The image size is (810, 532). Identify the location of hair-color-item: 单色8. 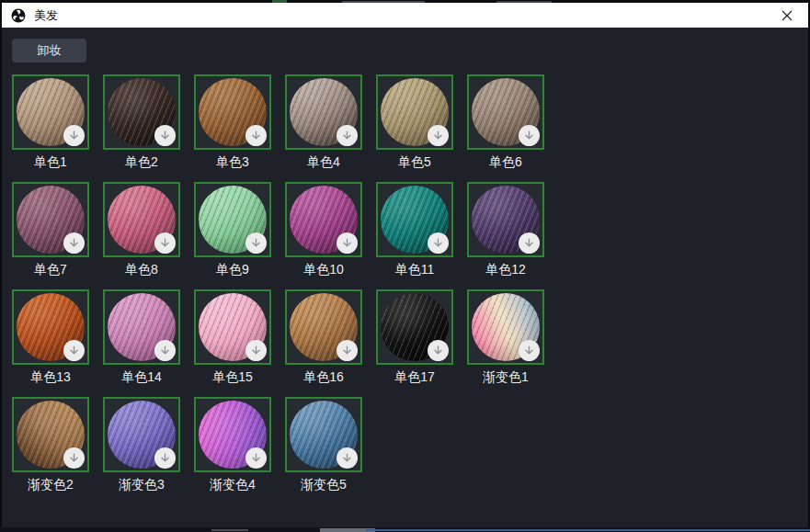
(142, 230).